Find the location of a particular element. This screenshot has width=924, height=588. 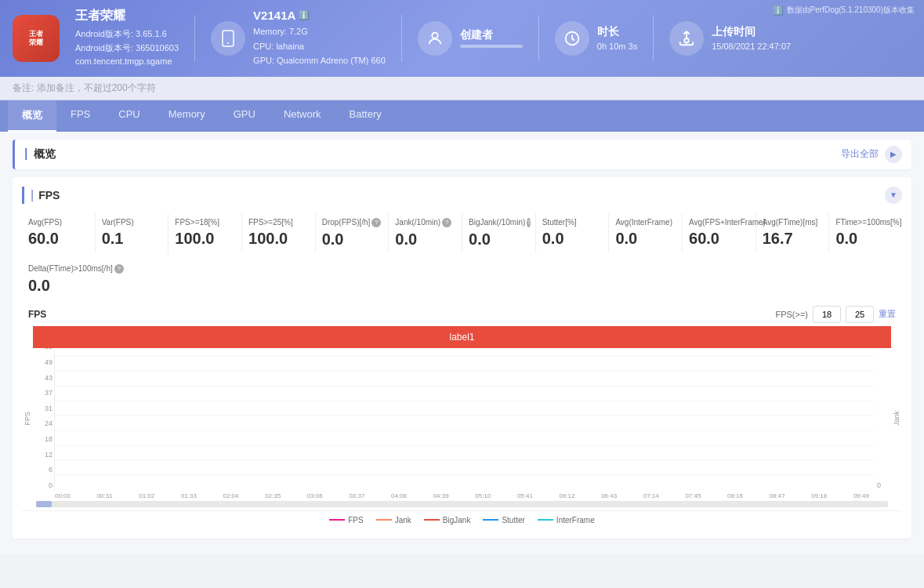

y-axis-labels: 61 55 49 43 37 31 24 18 12 6 0 is located at coordinates (44, 408).